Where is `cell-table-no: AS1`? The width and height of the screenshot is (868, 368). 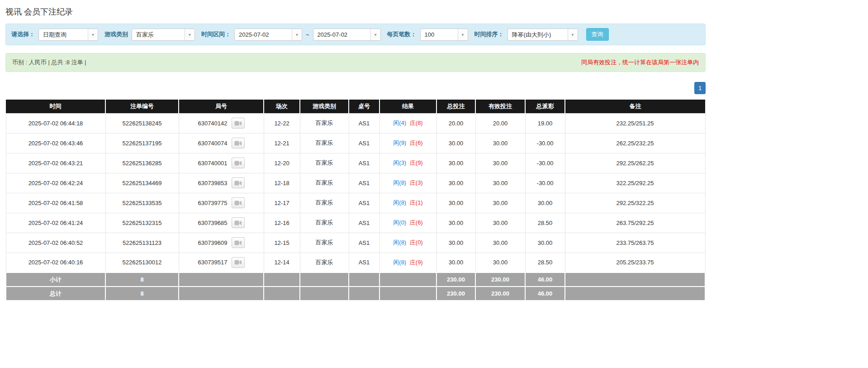
cell-table-no: AS1 is located at coordinates (364, 123).